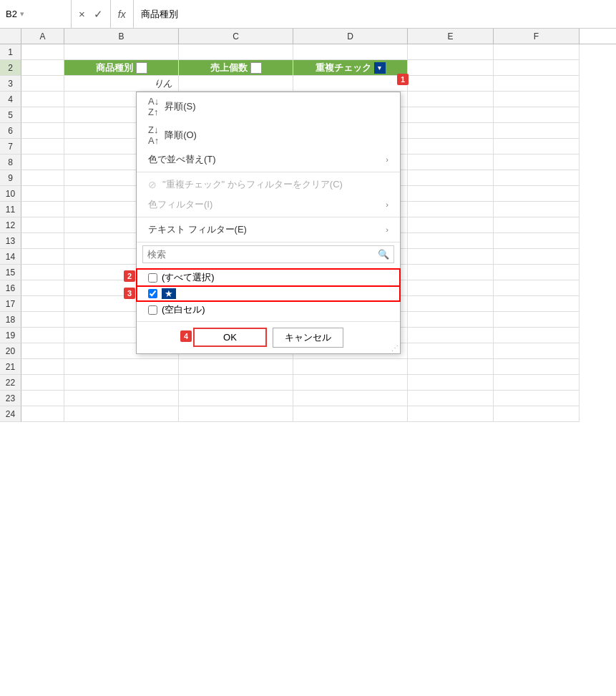 The width and height of the screenshot is (616, 696). I want to click on sort-desc-item: Z↓A↑ 降順(O), so click(268, 135).